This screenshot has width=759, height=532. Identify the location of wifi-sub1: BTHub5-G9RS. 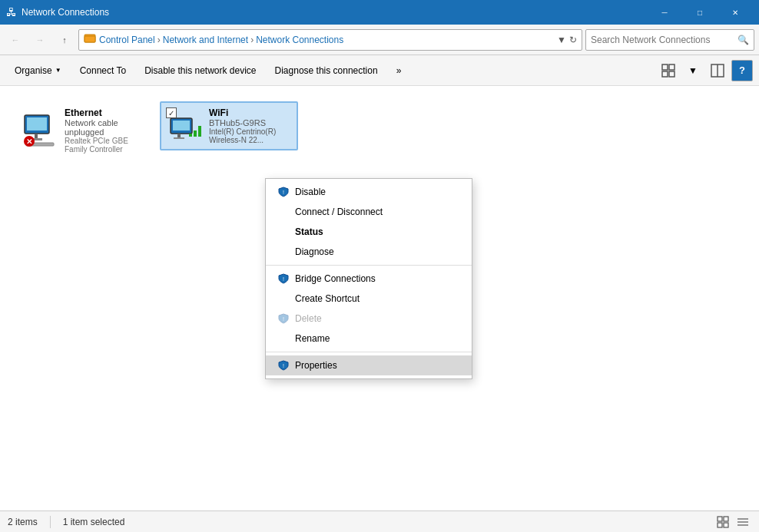
(250, 123).